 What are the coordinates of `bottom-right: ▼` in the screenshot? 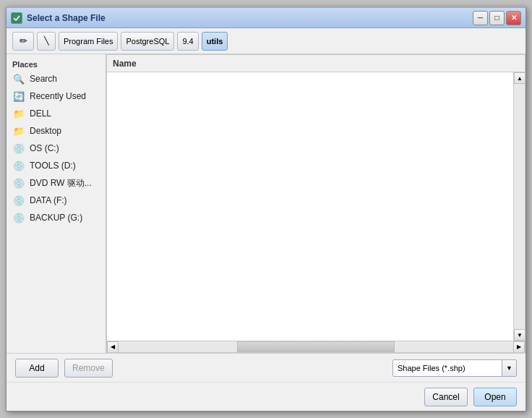 It's located at (455, 368).